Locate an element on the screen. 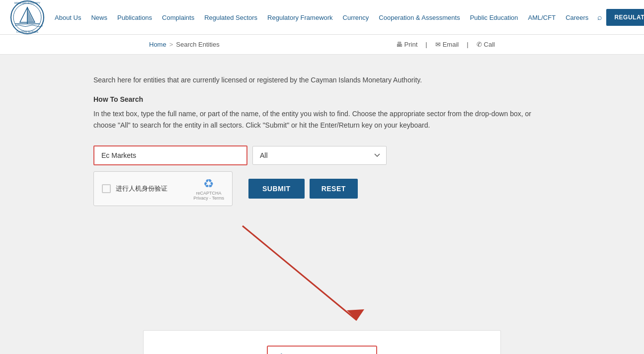  breadcrumb-home: Home is located at coordinates (158, 45).